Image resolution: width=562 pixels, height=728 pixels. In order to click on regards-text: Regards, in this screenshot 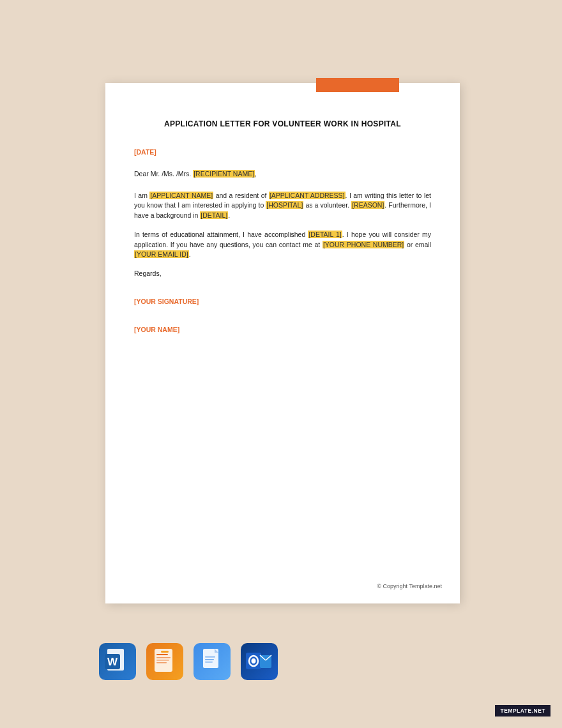, I will do `click(282, 274)`.